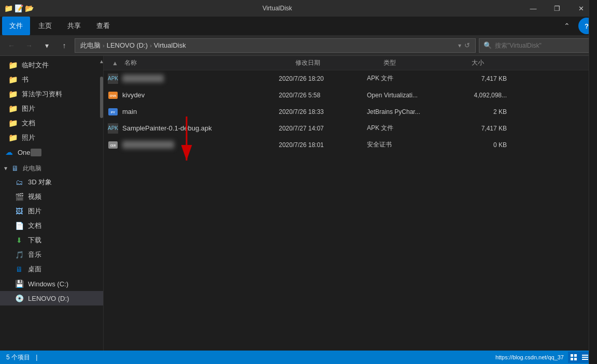 The image size is (597, 364). What do you see at coordinates (52, 269) in the screenshot?
I see `sidebar-item-desktop: 🖥 桌面` at bounding box center [52, 269].